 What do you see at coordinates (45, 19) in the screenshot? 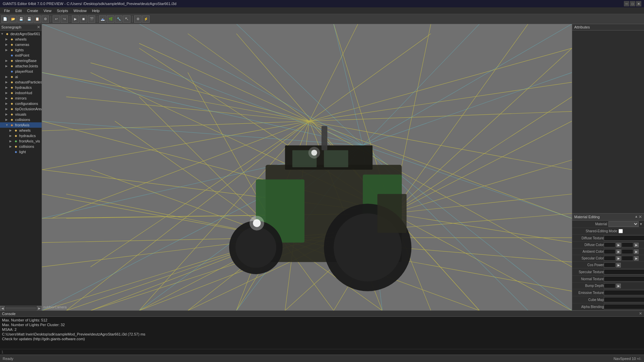
I see `toolbar-btn6: ⚙` at bounding box center [45, 19].